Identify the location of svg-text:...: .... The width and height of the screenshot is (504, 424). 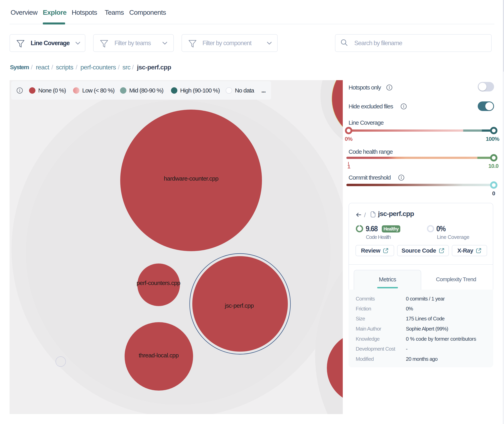
(263, 90).